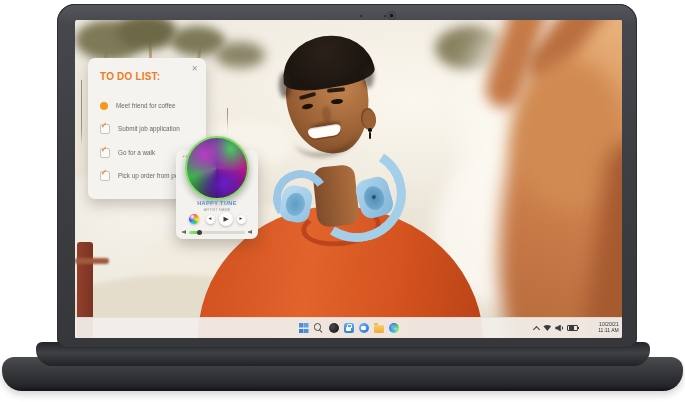  What do you see at coordinates (130, 76) in the screenshot?
I see `todo-title: TO DO LIST:` at bounding box center [130, 76].